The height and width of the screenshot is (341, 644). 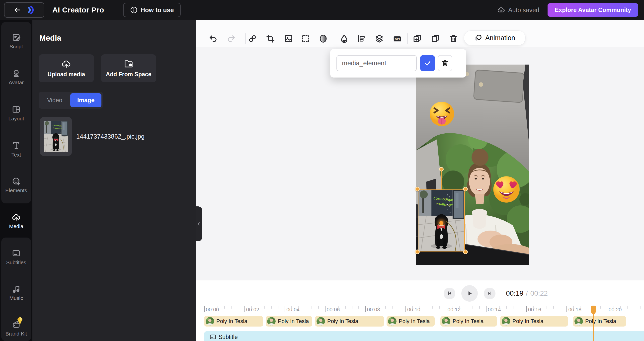 What do you see at coordinates (213, 38) in the screenshot?
I see `undo-icon` at bounding box center [213, 38].